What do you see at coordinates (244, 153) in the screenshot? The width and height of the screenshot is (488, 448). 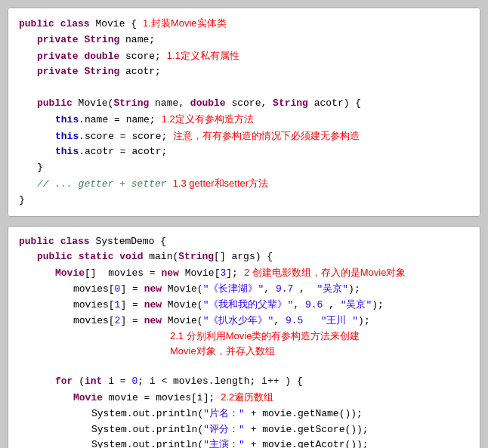 I see `code-line: this.acotr = acotr;` at bounding box center [244, 153].